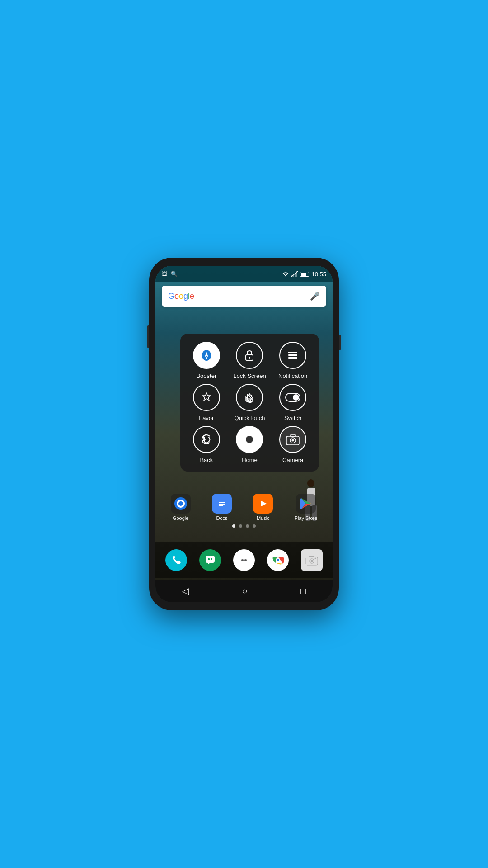  What do you see at coordinates (293, 460) in the screenshot?
I see `camera-label: Camera` at bounding box center [293, 460].